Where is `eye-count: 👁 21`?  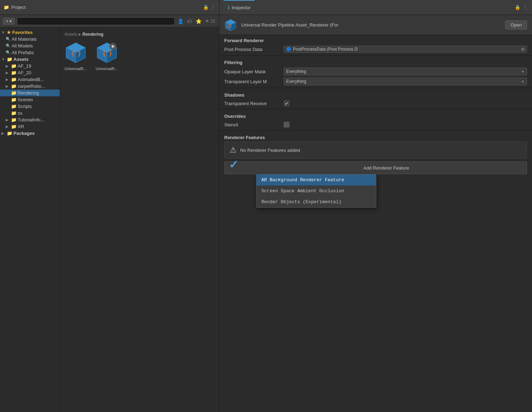
eye-count: 👁 21 is located at coordinates (210, 21).